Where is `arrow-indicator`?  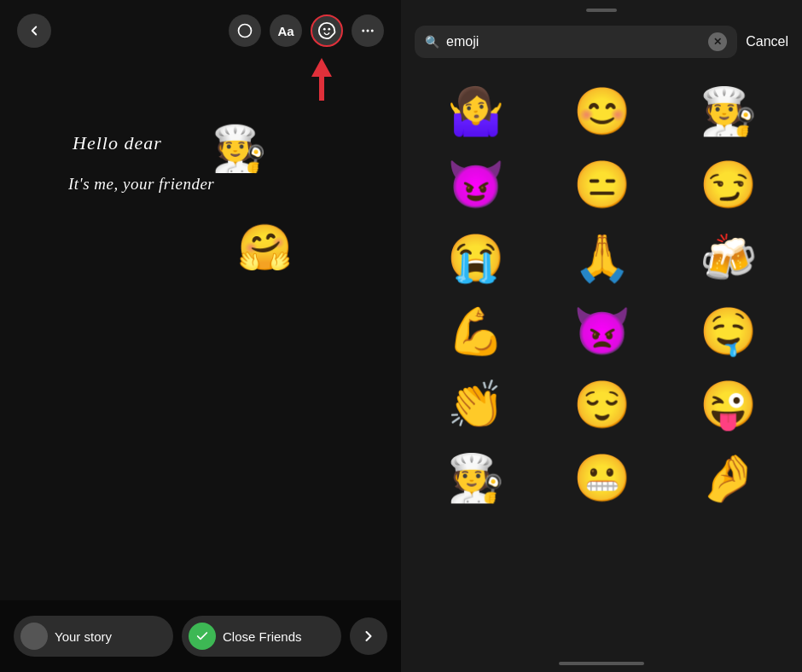 arrow-indicator is located at coordinates (322, 79).